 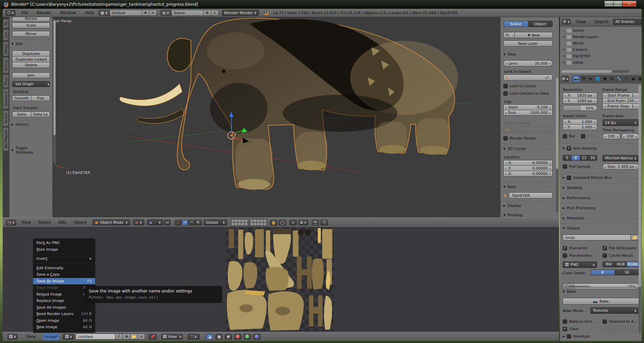 What do you see at coordinates (621, 264) in the screenshot?
I see `channel-button: RGB` at bounding box center [621, 264].